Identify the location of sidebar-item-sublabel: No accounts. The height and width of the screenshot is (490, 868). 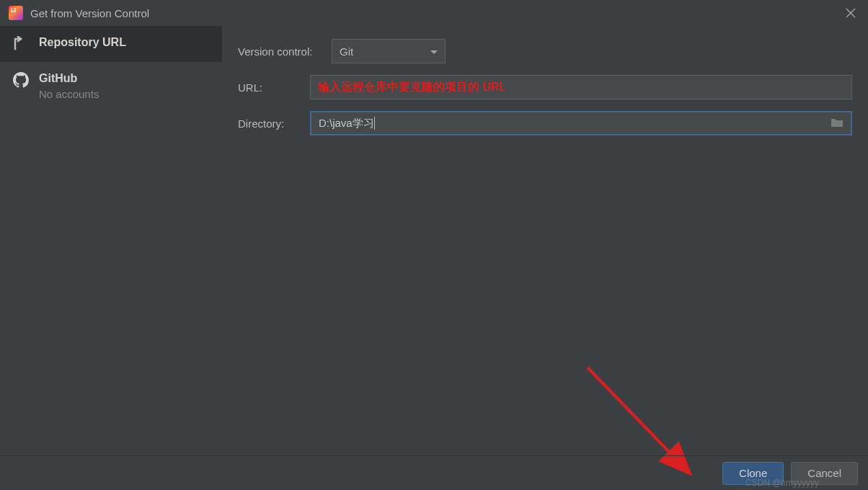
(69, 94).